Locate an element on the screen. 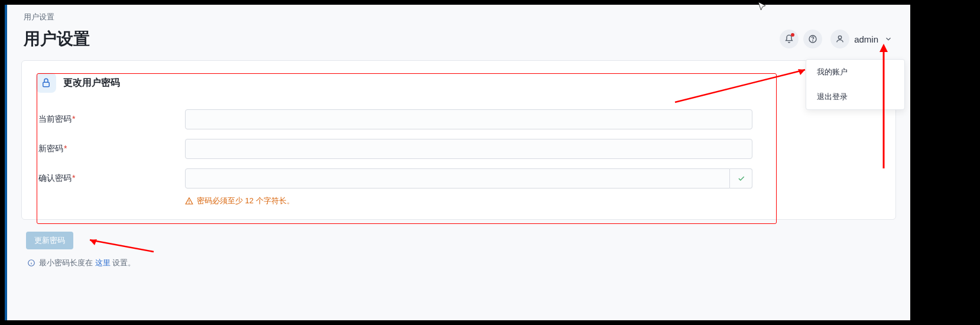 Image resolution: width=980 pixels, height=325 pixels. dropdown-my-account: 我的账户 is located at coordinates (855, 72).